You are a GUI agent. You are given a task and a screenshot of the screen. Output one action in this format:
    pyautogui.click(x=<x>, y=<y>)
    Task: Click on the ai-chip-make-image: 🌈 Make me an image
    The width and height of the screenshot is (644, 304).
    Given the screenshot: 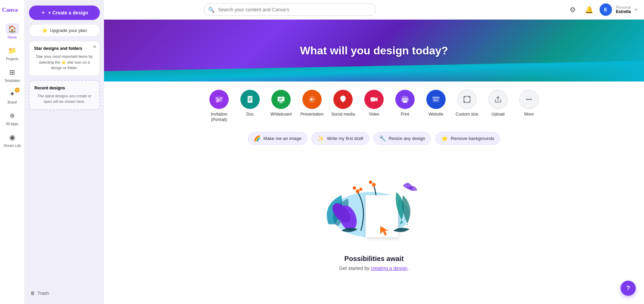 What is the action you would take?
    pyautogui.click(x=278, y=138)
    